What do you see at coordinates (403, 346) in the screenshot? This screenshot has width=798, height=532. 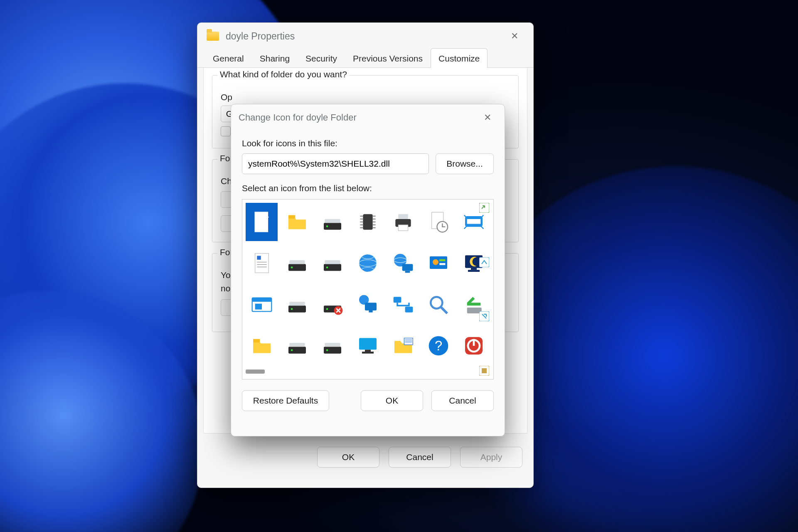 I see `folder-options-icon` at bounding box center [403, 346].